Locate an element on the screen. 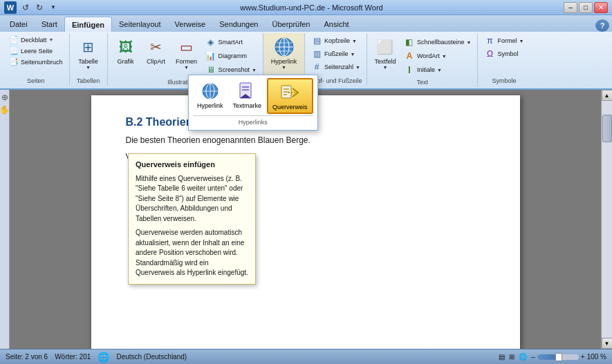 This screenshot has height=364, width=612. formel-icon: π is located at coordinates (490, 41).